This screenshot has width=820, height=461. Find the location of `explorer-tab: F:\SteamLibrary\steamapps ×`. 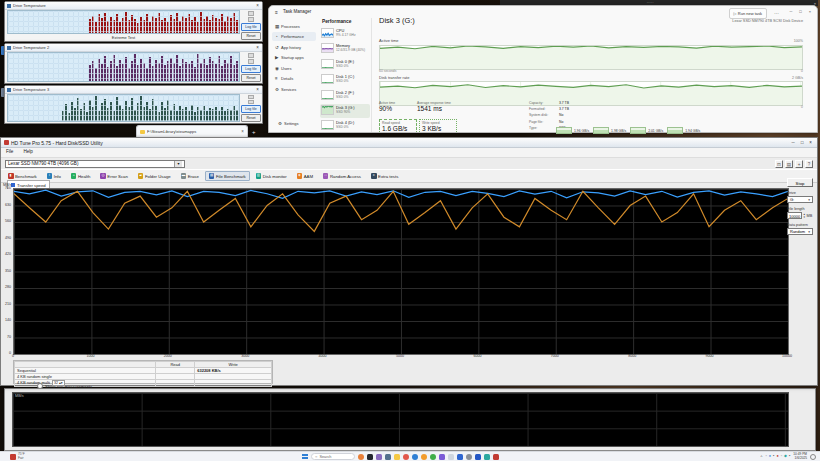

explorer-tab: F:\SteamLibrary\steamapps × is located at coordinates (192, 131).